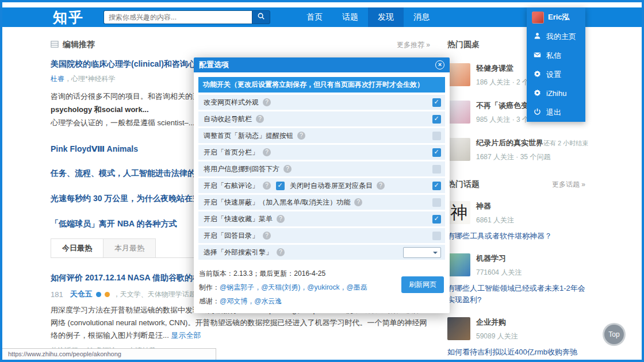 Image resolution: width=644 pixels, height=362 pixels. What do you see at coordinates (459, 213) in the screenshot?
I see `topic-thumbnail: 神` at bounding box center [459, 213].